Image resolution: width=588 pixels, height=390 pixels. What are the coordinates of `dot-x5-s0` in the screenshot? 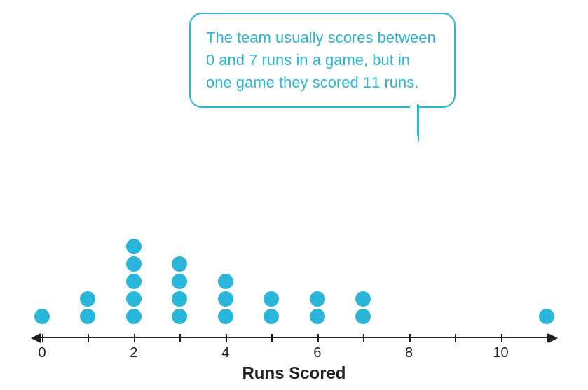 It's located at (271, 316).